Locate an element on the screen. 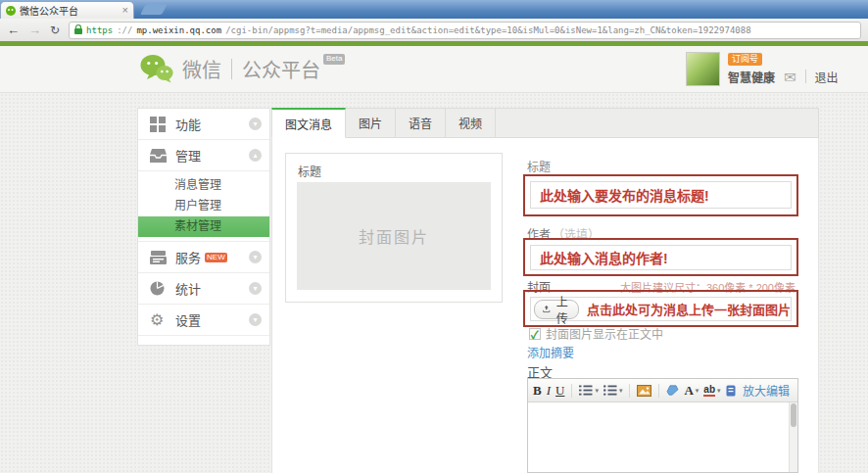 The height and width of the screenshot is (473, 868). lock-icon is located at coordinates (78, 31).